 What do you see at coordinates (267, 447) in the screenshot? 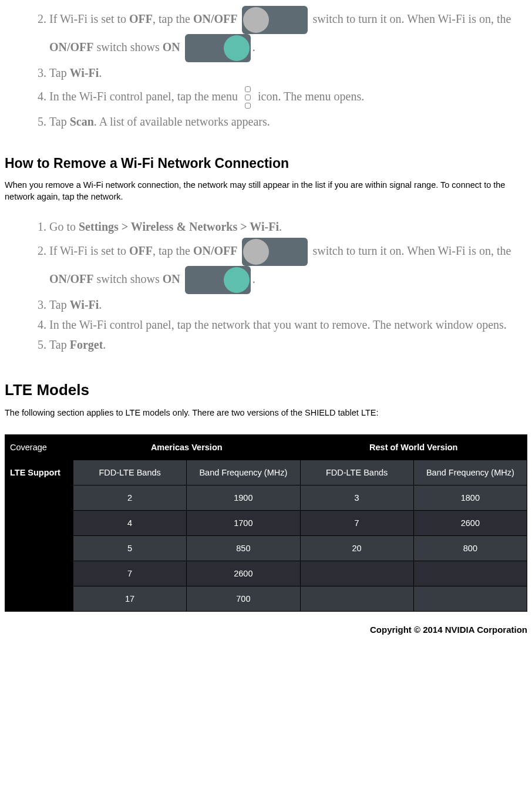
I see `table-header-row: Coverage Americas Version Rest of World …` at bounding box center [267, 447].